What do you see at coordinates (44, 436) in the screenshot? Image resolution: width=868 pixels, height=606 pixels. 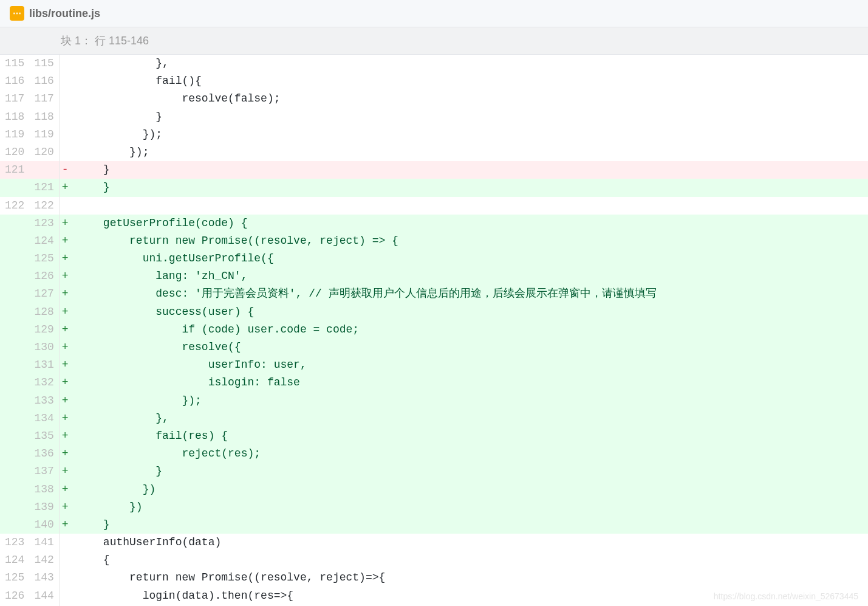 I see `new-line-number: 135` at bounding box center [44, 436].